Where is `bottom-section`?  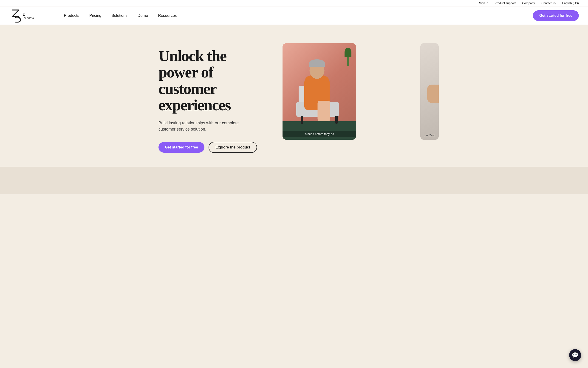
bottom-section is located at coordinates (294, 181).